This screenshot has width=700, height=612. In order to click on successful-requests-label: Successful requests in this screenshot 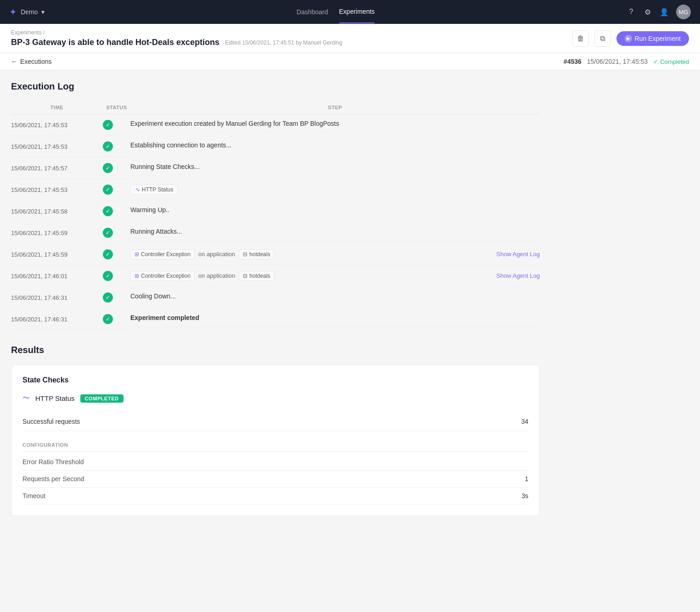, I will do `click(51, 421)`.